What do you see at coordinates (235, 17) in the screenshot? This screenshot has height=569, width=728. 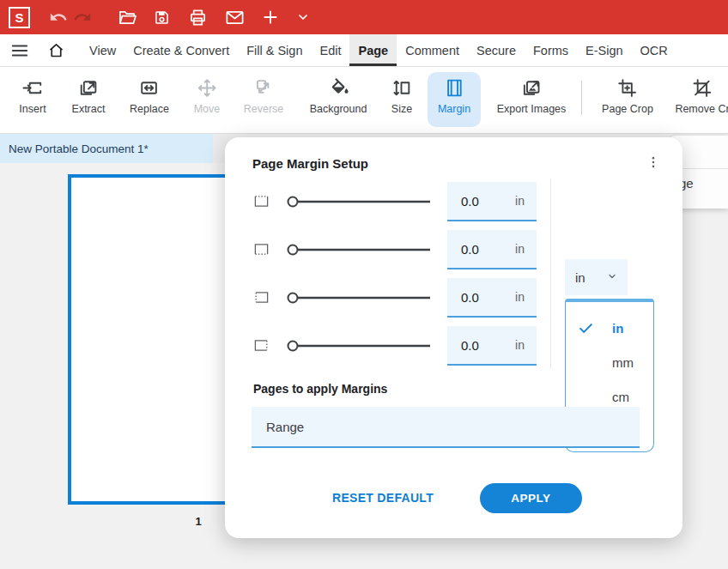 I see `email-icon` at bounding box center [235, 17].